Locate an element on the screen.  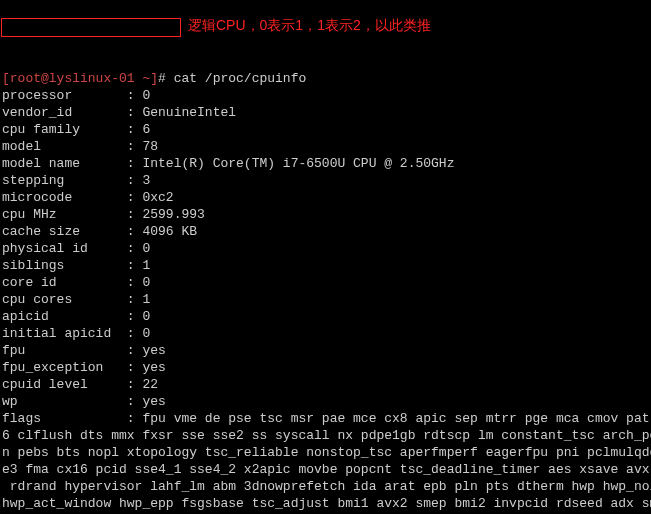
prompt-line: [root@lyslinux-01 ~]# cat /proc/cpuinfo is located at coordinates (326, 78).